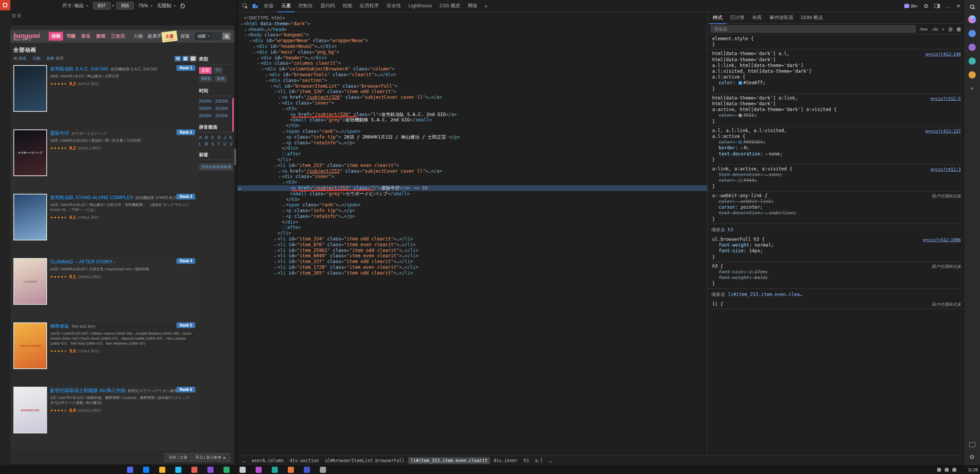 Image resolution: width=980 pixels, height=474 pixels. I want to click on dom-node-row: </h3>, so click(472, 126).